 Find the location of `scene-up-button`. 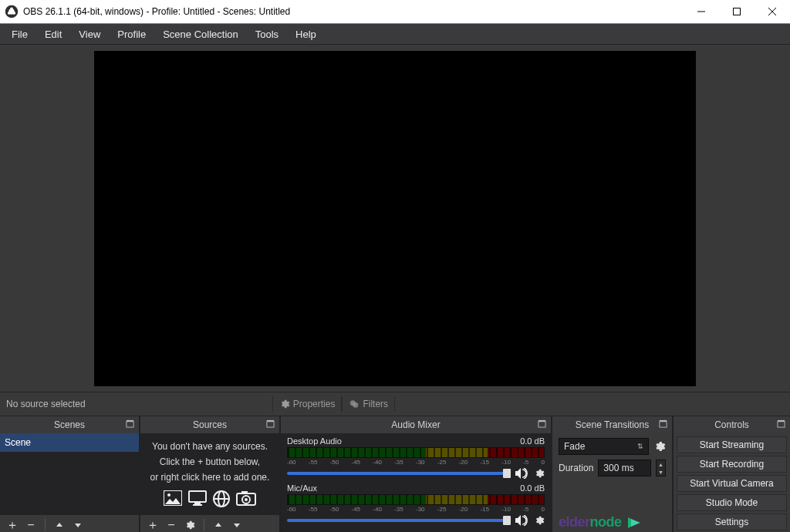

scene-up-button is located at coordinates (59, 524).